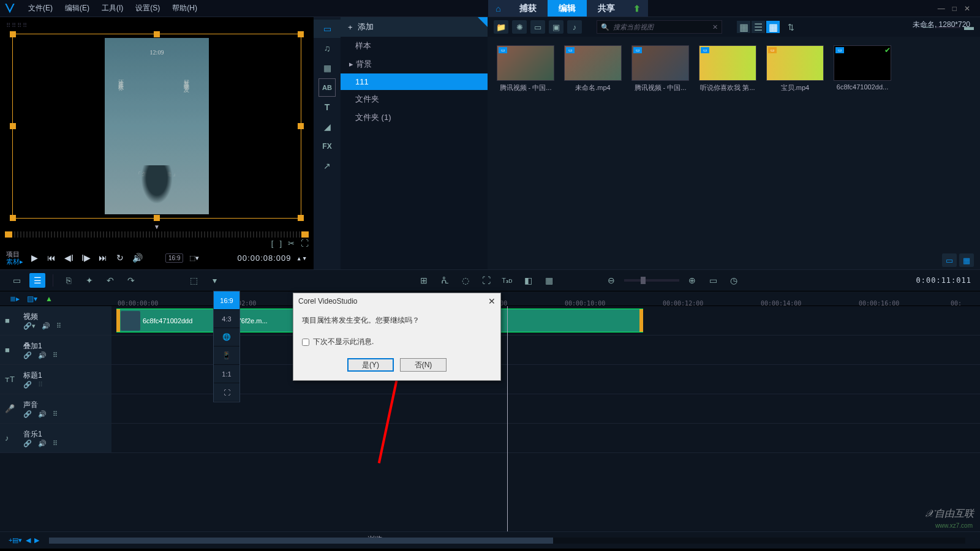  Describe the element at coordinates (15, 540) in the screenshot. I see `add-track-button: +▤▾` at that location.